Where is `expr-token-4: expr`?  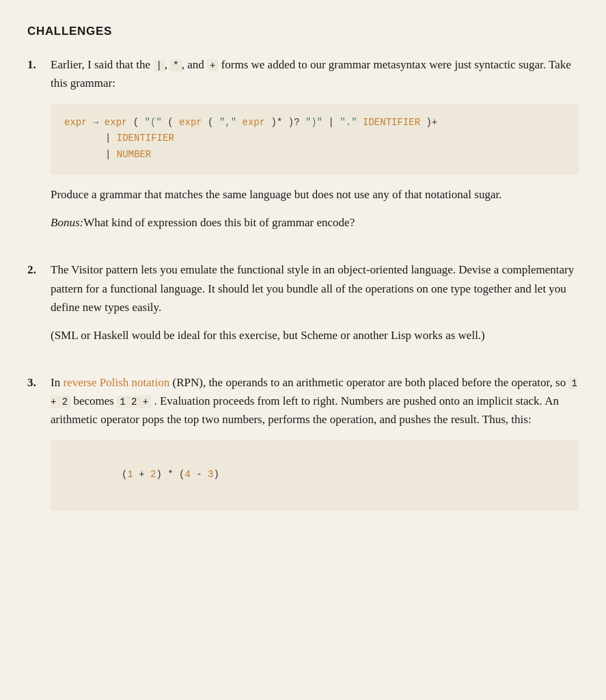 expr-token-4: expr is located at coordinates (254, 122).